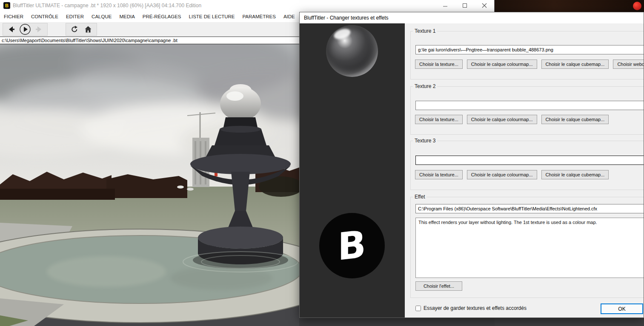  I want to click on menu-controle: CONTRÔLE, so click(45, 17).